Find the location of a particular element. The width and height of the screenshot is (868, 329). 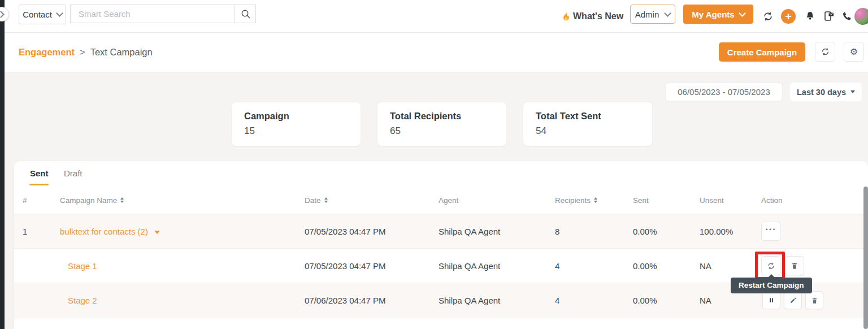

date-preset-label: Last 30 days is located at coordinates (822, 92).